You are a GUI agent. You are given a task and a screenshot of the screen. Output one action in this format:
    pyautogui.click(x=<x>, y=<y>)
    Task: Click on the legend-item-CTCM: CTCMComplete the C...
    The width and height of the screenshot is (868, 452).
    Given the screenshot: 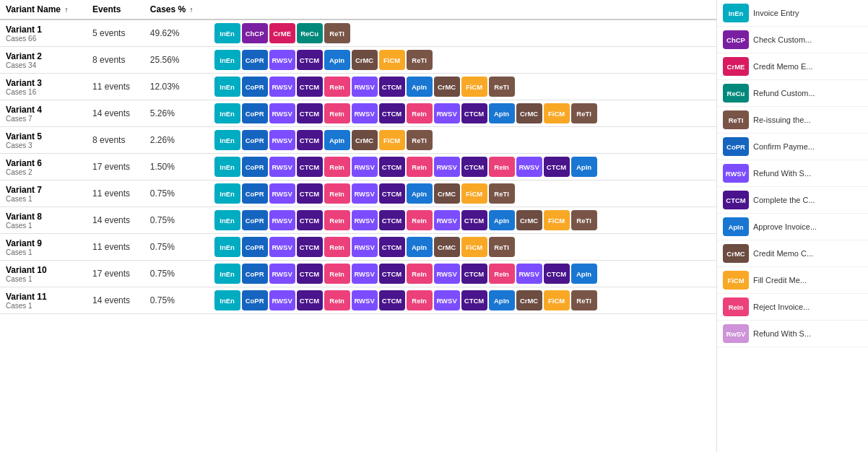 What is the action you would take?
    pyautogui.click(x=793, y=201)
    